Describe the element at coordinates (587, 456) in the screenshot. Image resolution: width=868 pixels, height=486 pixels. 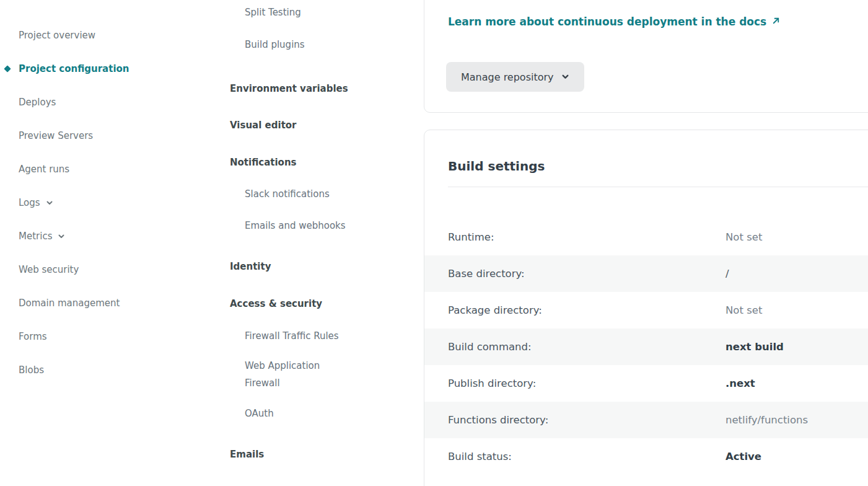
I see `row-label: Build status:` at that location.